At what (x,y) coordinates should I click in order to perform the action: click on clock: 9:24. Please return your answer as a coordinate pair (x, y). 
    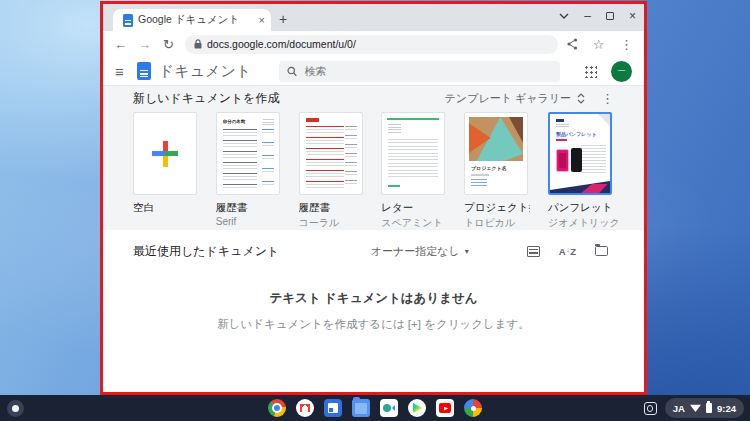
    Looking at the image, I should click on (726, 408).